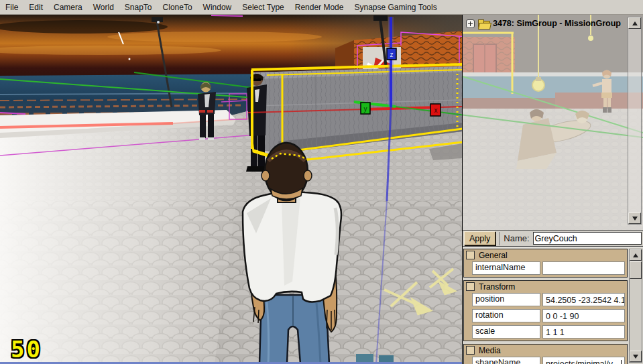 The image size is (643, 364). Describe the element at coordinates (27, 349) in the screenshot. I see `fps-counter: 50` at that location.